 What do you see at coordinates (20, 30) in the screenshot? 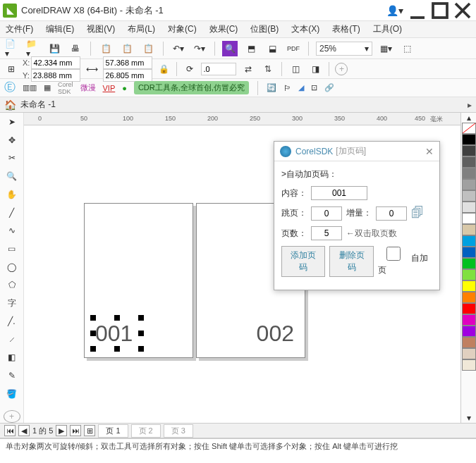
I see `menu-file: 文件(F)` at bounding box center [20, 30].